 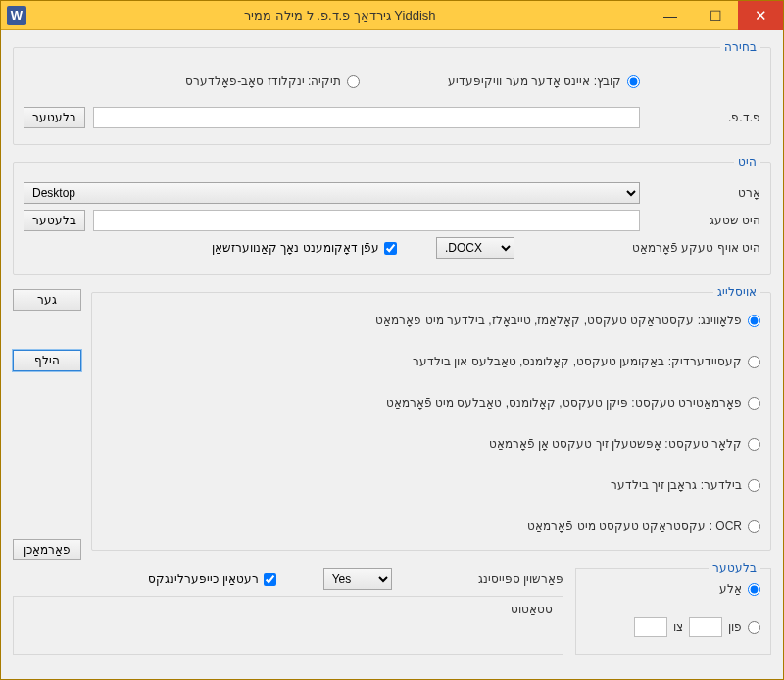 I want to click on radio-source-file-label: קובץ: איינס אָדער מער וויקיפּעדיע, so click(x=535, y=81).